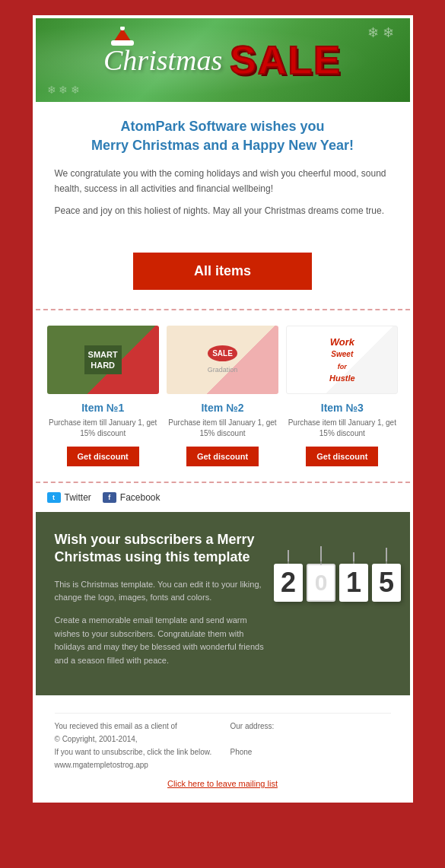 This screenshot has width=445, height=868. Describe the element at coordinates (310, 746) in the screenshot. I see `footer-right-col: Our address: Phone` at that location.